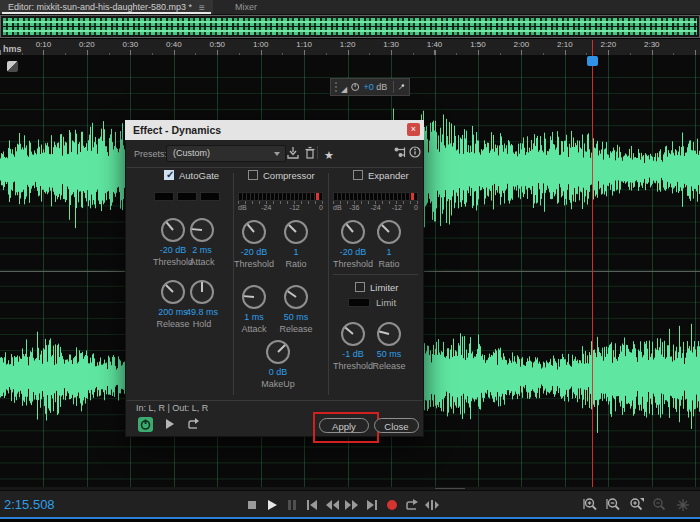 This screenshot has width=700, height=522. What do you see at coordinates (370, 87) in the screenshot?
I see `gain-hud: +0 dB` at bounding box center [370, 87].